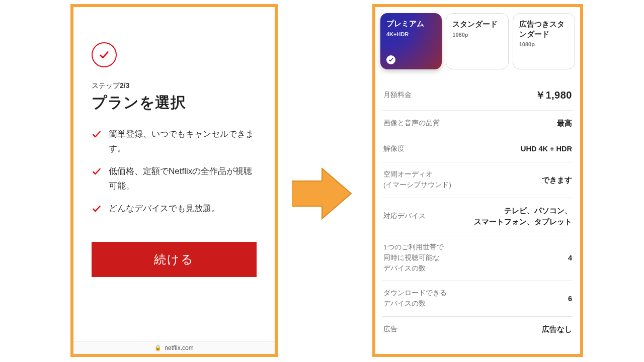 Image resolution: width=644 pixels, height=362 pixels. I want to click on benefit-text: 低価格、定額でNetflixの全作品が視聴可能。, so click(183, 179).